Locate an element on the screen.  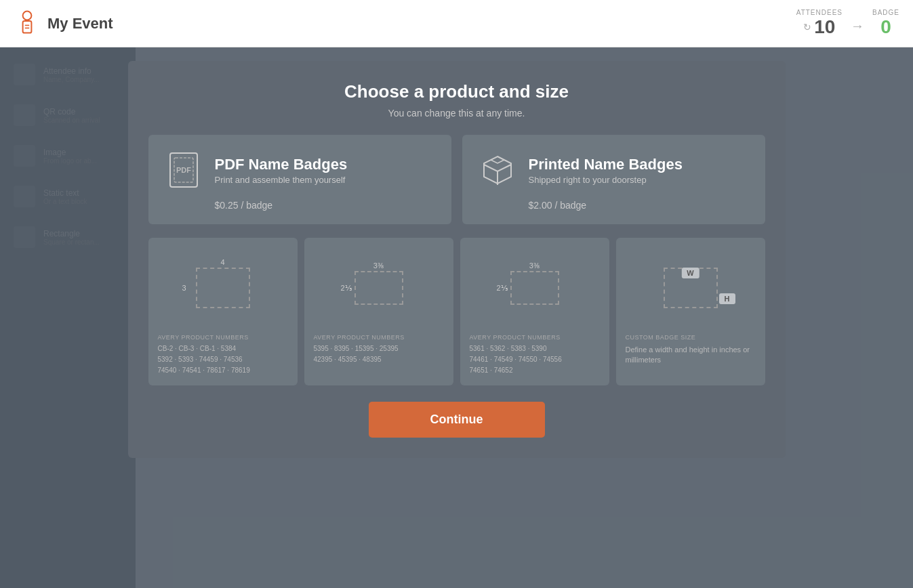
size-dim-top-3x2-a: 3⅜ is located at coordinates (378, 266).